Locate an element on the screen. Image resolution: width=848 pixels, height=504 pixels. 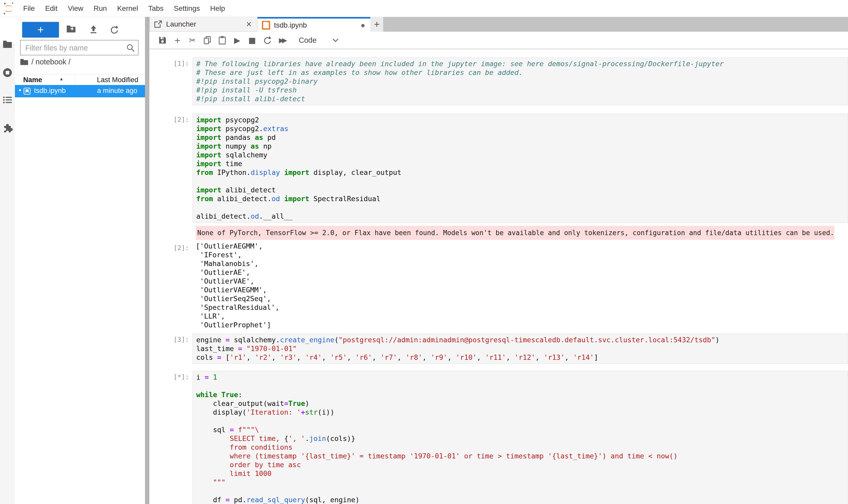
tab-launcher: Launcher × is located at coordinates (203, 24).